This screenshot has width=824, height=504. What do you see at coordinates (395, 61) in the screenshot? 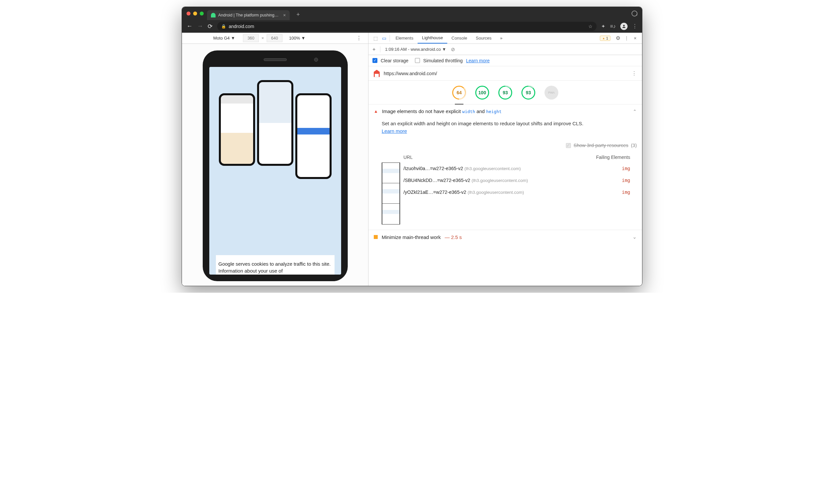
I see `clear-storage-label: Clear storage` at bounding box center [395, 61].